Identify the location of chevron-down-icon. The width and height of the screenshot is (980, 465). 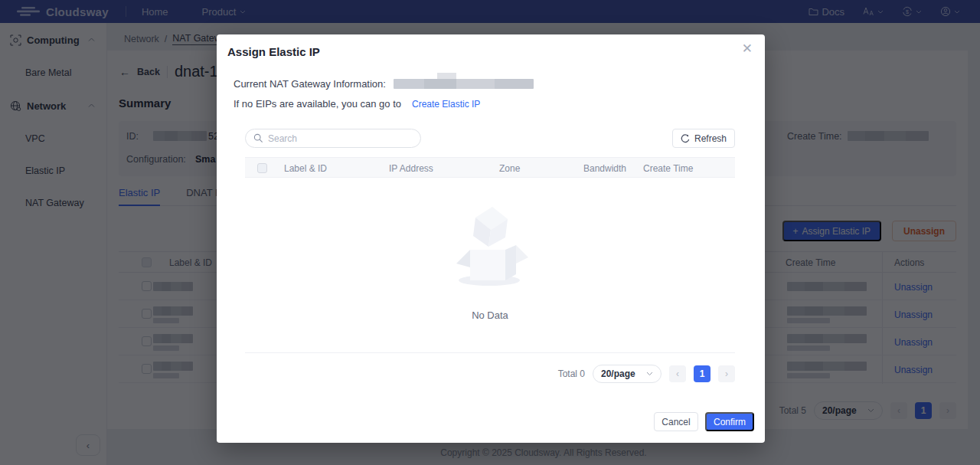
(649, 374).